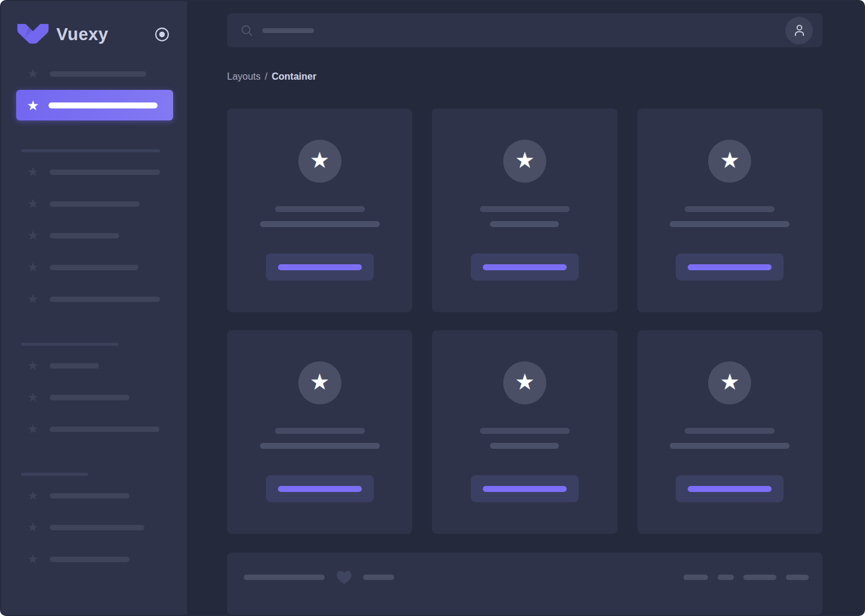 Image resolution: width=865 pixels, height=616 pixels. What do you see at coordinates (525, 77) in the screenshot?
I see `breadcrumb: Layouts / Container` at bounding box center [525, 77].